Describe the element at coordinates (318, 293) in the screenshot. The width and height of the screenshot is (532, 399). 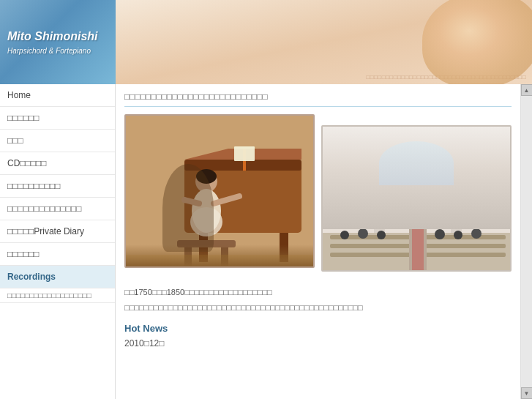
I see `description-line-1: □□1750□□□1850□□□□□□□□□□□□□□□□□□` at that location.